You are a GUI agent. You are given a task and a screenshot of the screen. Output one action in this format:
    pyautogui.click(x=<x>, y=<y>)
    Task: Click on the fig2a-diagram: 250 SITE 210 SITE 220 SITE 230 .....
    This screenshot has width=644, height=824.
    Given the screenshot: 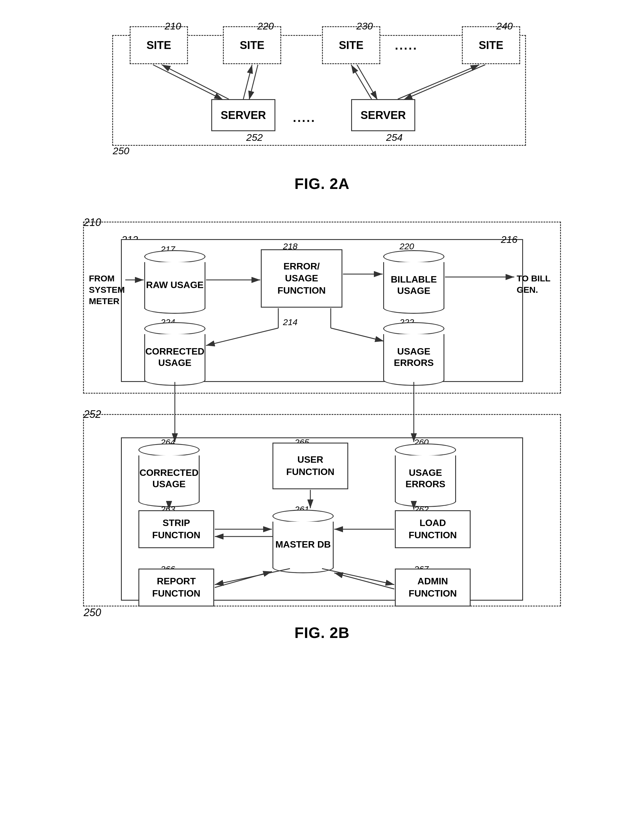 What is the action you would take?
    pyautogui.click(x=322, y=93)
    